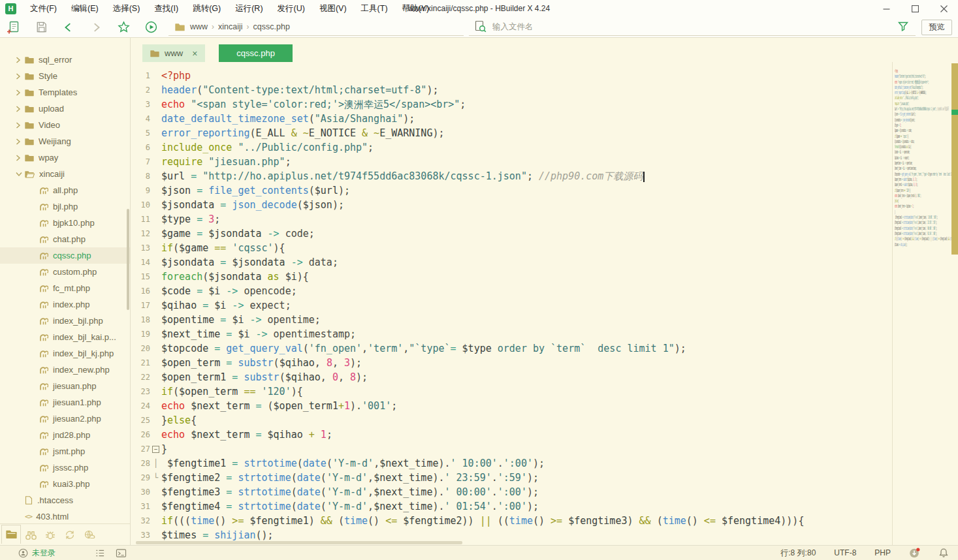 This screenshot has width=958, height=560. What do you see at coordinates (121, 553) in the screenshot?
I see `terminal-button` at bounding box center [121, 553].